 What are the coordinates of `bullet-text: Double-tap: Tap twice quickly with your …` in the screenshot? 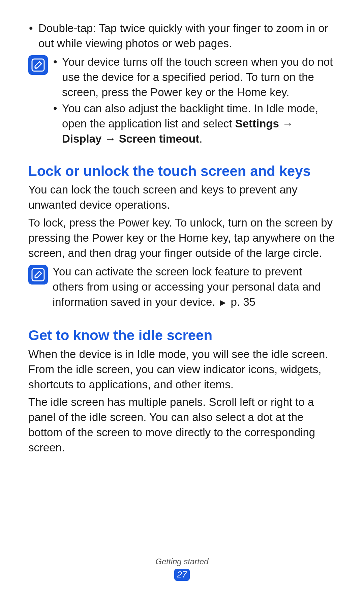 It's located at (187, 36).